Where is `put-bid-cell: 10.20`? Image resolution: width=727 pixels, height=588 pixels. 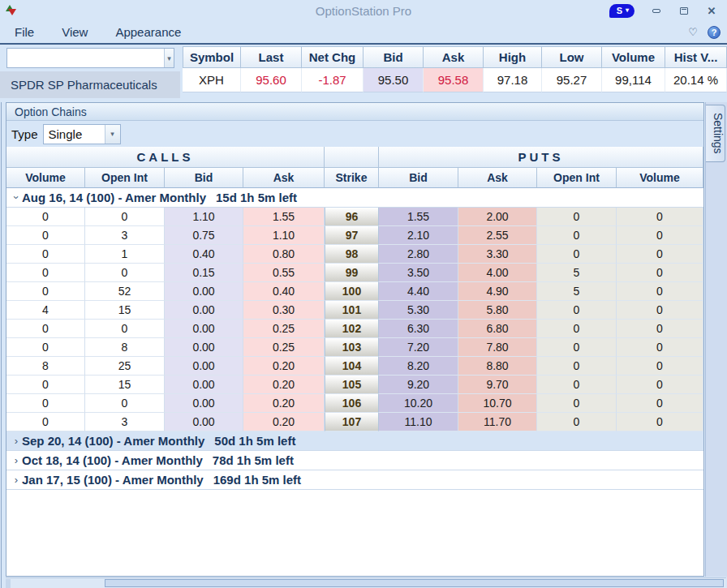 put-bid-cell: 10.20 is located at coordinates (419, 404).